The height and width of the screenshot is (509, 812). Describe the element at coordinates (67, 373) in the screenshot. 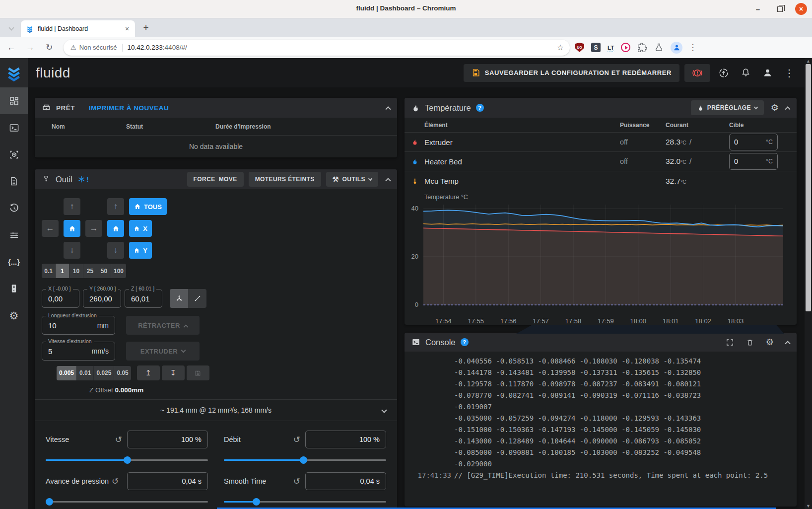

I see `zstep-0.005: 0.005` at that location.